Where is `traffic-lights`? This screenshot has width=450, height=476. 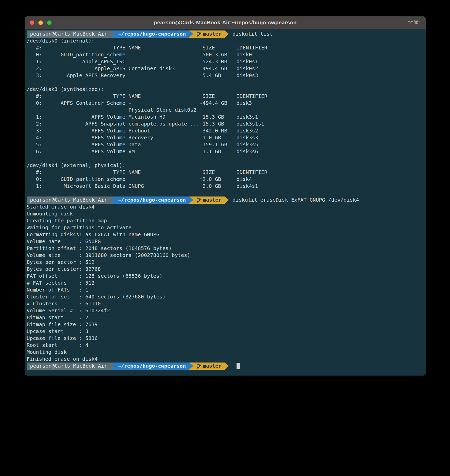 traffic-lights is located at coordinates (40, 23).